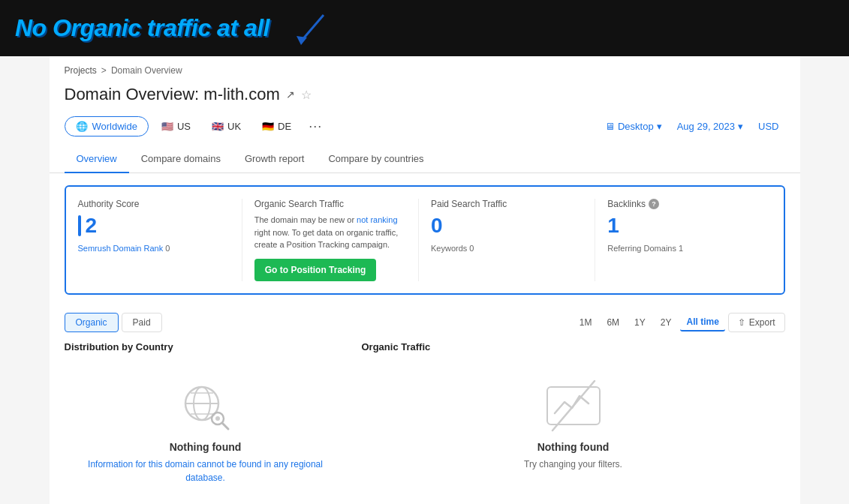 Image resolution: width=849 pixels, height=504 pixels. Describe the element at coordinates (425, 68) in the screenshot. I see `breadcrumb: Projects > Domain Overview` at that location.